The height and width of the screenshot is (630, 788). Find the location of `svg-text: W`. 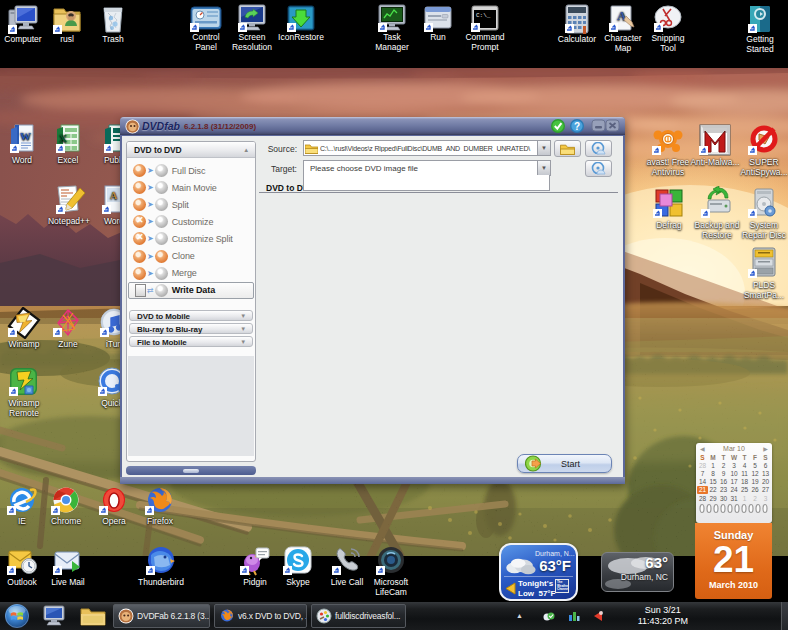

svg-text: W is located at coordinates (26, 136).